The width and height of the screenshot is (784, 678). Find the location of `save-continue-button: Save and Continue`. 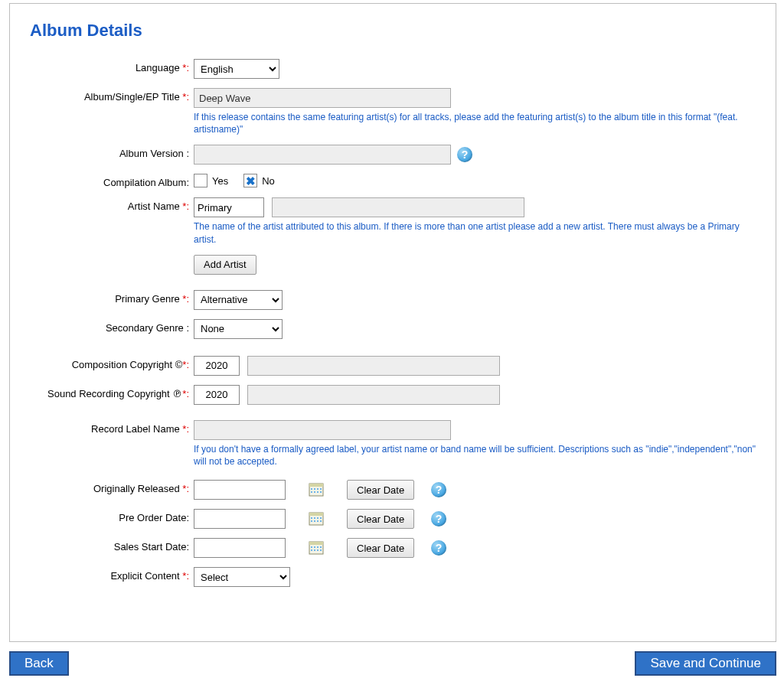

save-continue-button: Save and Continue is located at coordinates (706, 663).